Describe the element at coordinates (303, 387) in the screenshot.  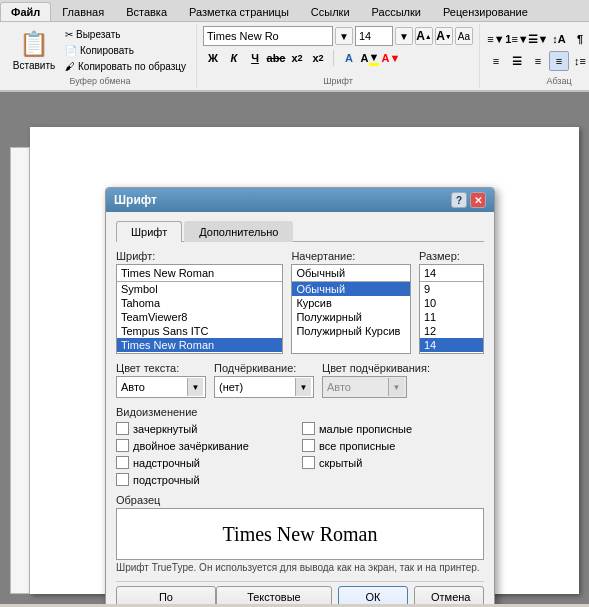
I see `underline-arrow: ▼` at that location.